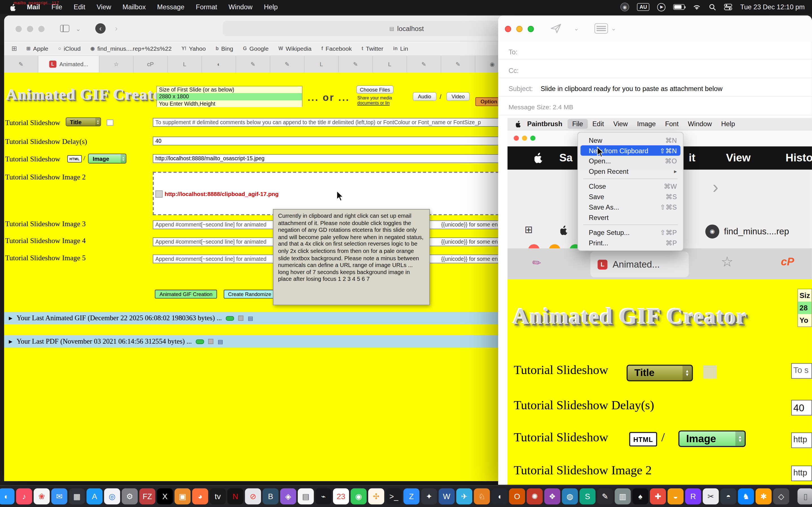 The image size is (812, 507). I want to click on dock-app: ✦, so click(429, 496).